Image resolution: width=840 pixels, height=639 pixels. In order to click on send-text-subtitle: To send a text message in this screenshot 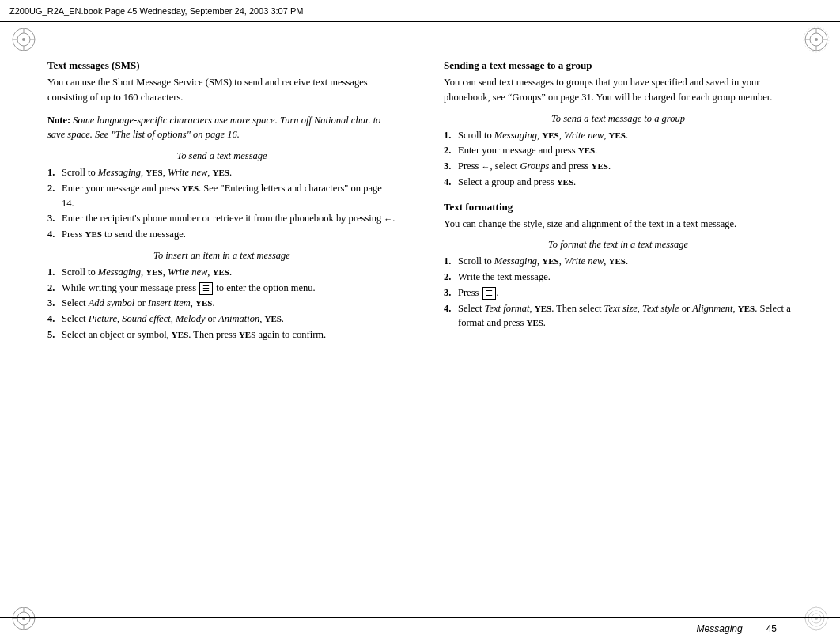, I will do `click(221, 157)`.